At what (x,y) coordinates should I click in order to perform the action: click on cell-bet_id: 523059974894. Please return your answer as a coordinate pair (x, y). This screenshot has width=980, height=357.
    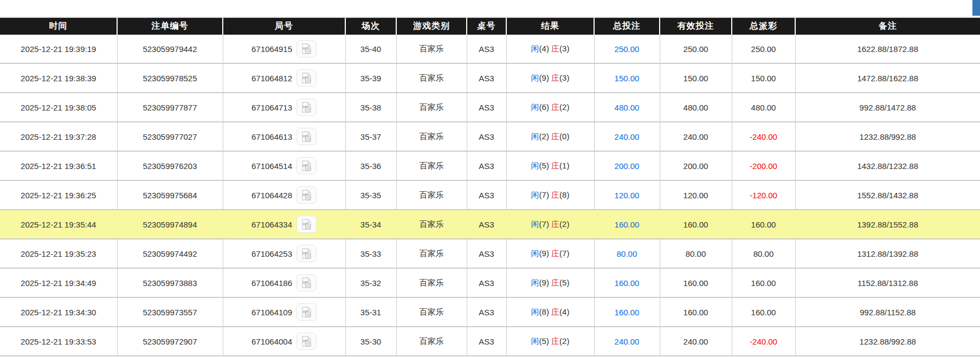
    Looking at the image, I should click on (170, 224).